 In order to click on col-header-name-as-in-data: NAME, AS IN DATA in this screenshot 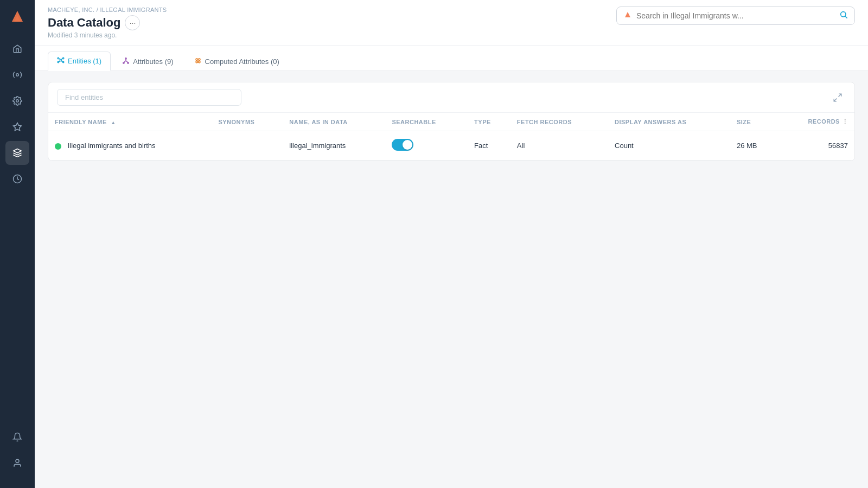, I will do `click(334, 122)`.